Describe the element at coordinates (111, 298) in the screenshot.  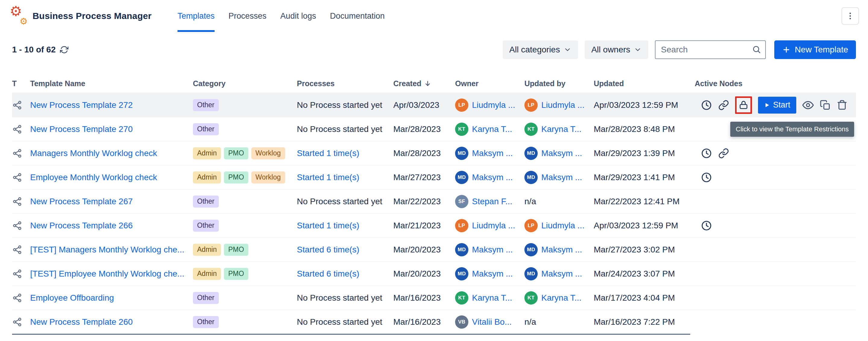
I see `template-name-cell: Employee Offboarding` at that location.